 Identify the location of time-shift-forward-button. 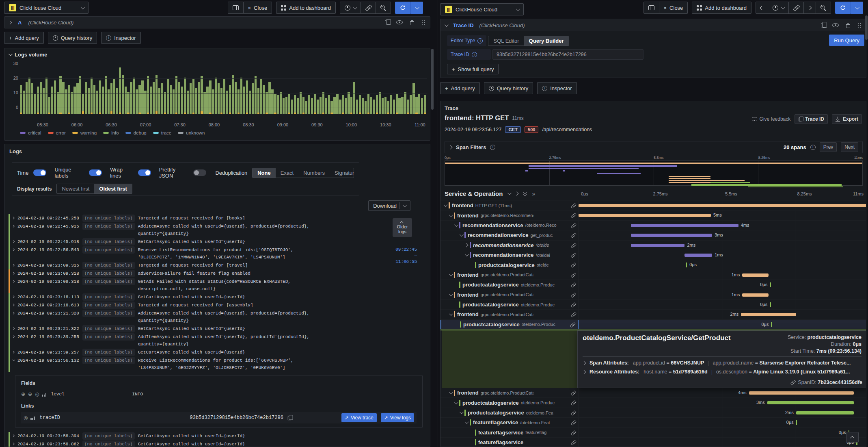
(810, 8).